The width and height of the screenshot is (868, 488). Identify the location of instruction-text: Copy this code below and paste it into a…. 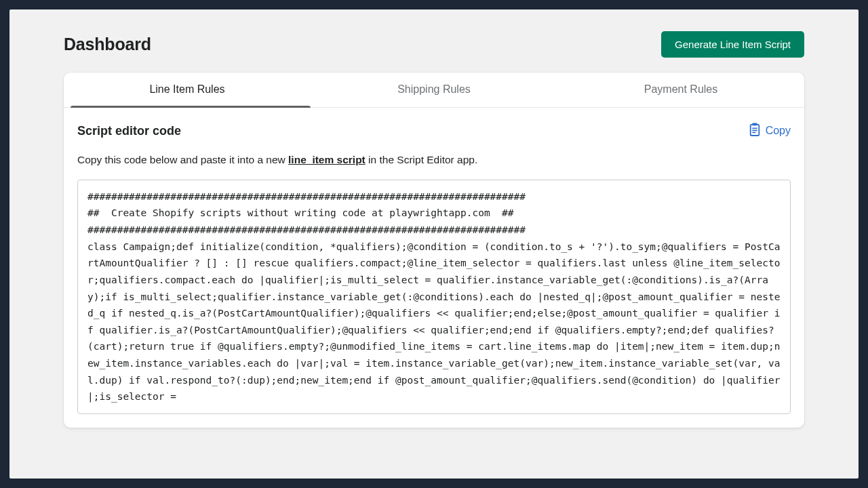
(434, 160).